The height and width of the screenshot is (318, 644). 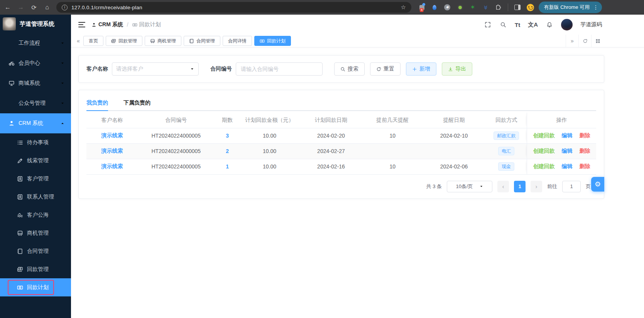 What do you see at coordinates (65, 8) in the screenshot?
I see `site-info-icon: i` at bounding box center [65, 8].